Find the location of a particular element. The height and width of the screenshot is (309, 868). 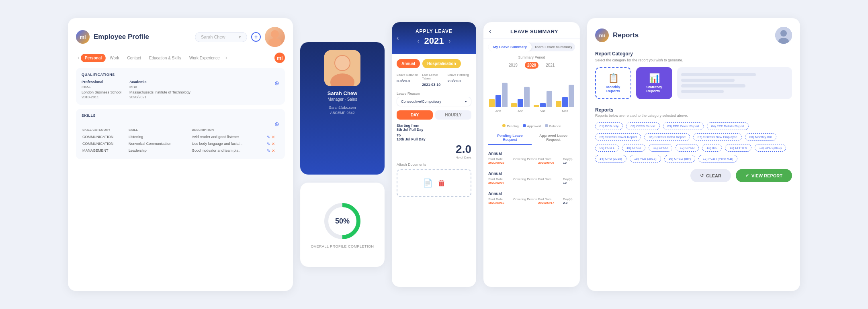

skills-title: SKILLS is located at coordinates (180, 116).